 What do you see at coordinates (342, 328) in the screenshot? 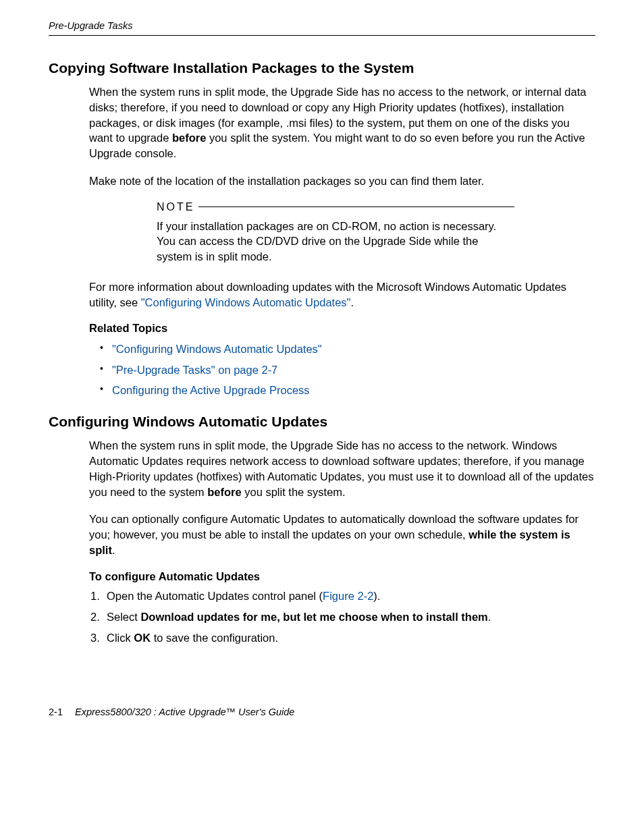
I see `related-topics-heading: Related Topics` at bounding box center [342, 328].